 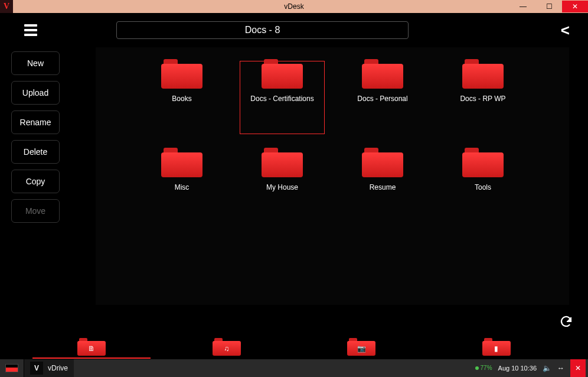 What do you see at coordinates (282, 99) in the screenshot?
I see `folder-label: Docs - Certifications` at bounding box center [282, 99].